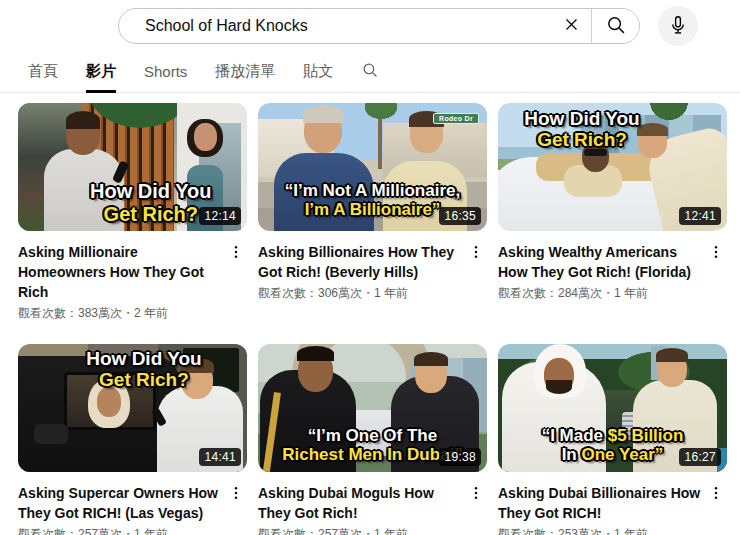  What do you see at coordinates (220, 216) in the screenshot?
I see `duration-badge: 12:14` at bounding box center [220, 216].